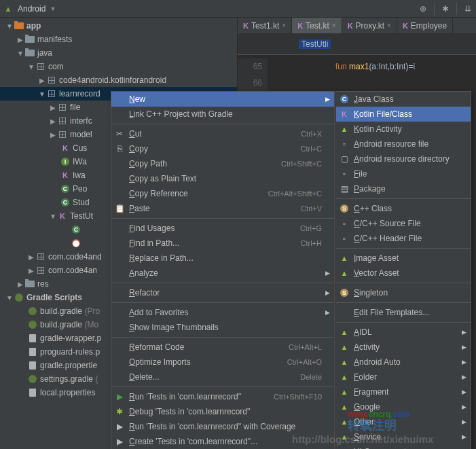 The image size is (476, 449). I want to click on menu-item-edit-file-templates-: Edit File Templates..., so click(403, 312).